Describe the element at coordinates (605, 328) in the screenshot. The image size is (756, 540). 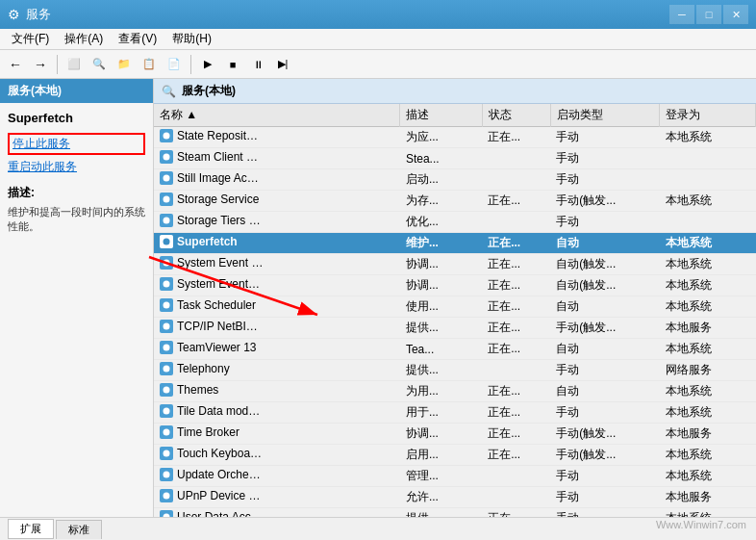
I see `service-startup-cell: 手动(触发...` at that location.